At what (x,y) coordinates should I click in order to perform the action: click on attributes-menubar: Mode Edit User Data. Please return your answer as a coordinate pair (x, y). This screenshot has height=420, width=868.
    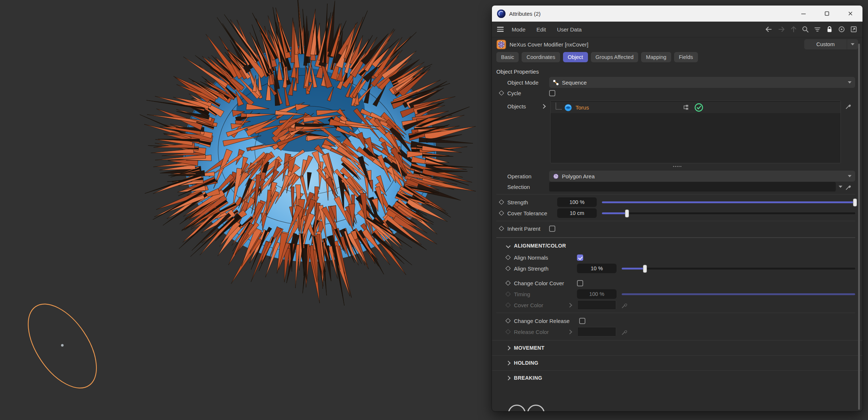
    Looking at the image, I should click on (677, 29).